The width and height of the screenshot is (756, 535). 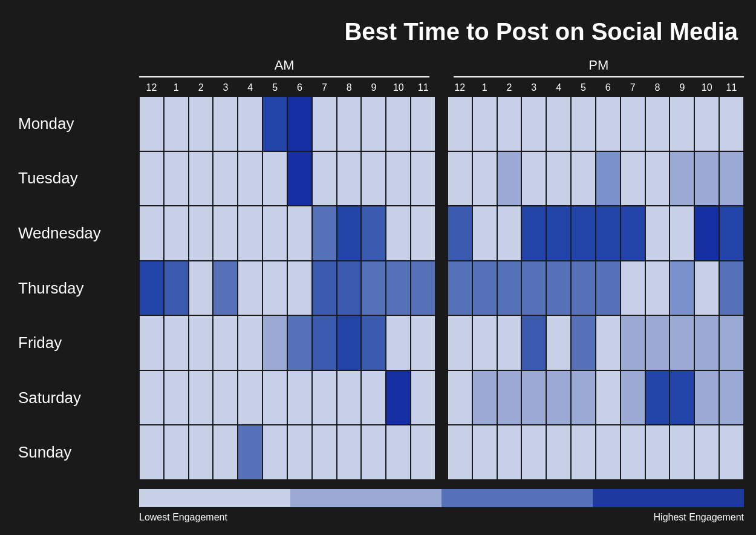 I want to click on hour-label-2: 2, so click(x=201, y=88).